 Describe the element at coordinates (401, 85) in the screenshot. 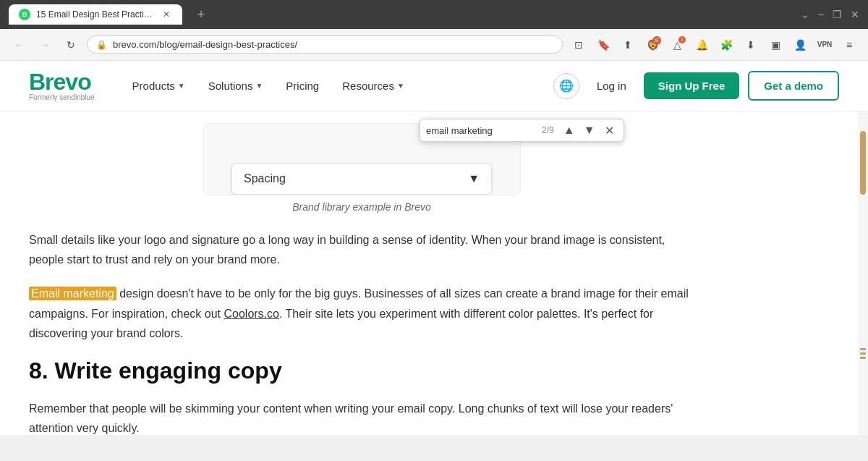

I see `resources-chevron-icon: ▼` at that location.